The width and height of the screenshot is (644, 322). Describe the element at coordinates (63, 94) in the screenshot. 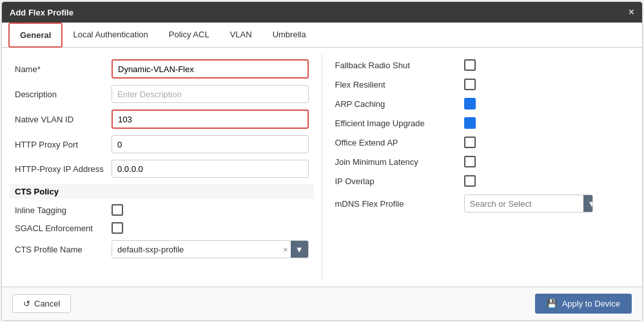

I see `description-label: Description` at that location.